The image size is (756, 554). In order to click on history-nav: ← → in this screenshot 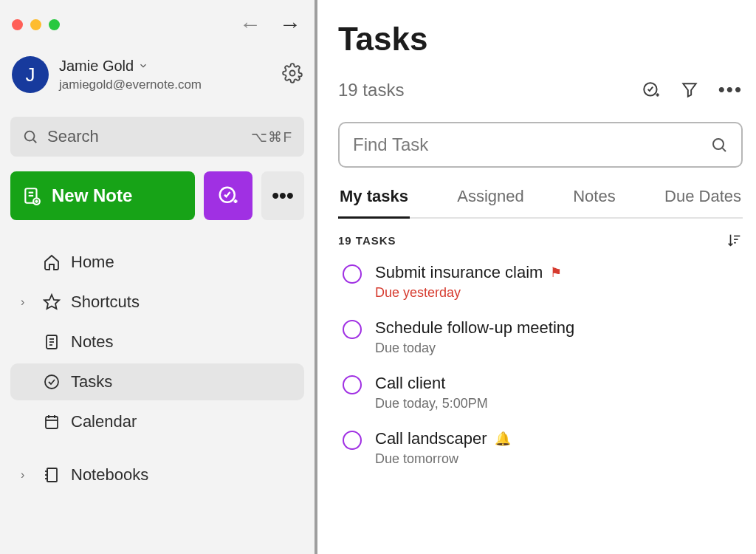, I will do `click(270, 24)`.